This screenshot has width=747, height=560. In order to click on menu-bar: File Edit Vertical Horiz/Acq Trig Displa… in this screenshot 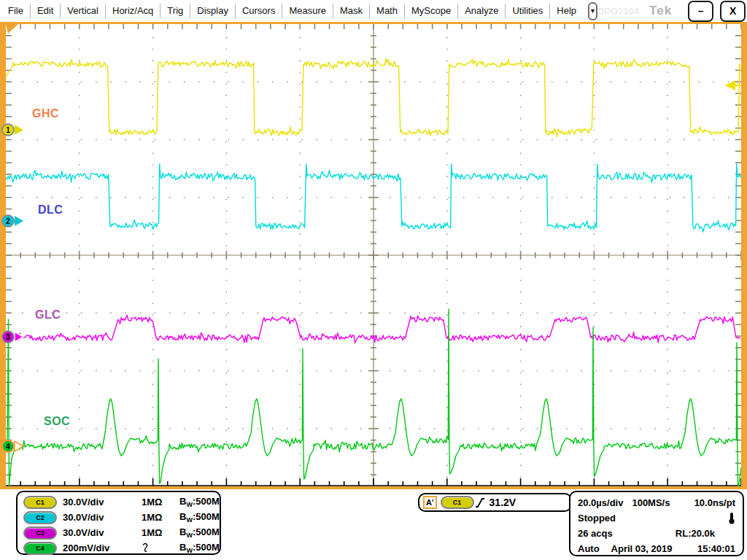, I will do `click(374, 12)`.